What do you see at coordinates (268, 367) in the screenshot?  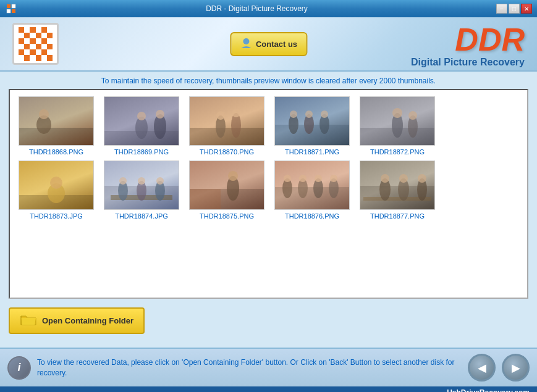 I see `bottom-bar: i To view the recovered Data, please cli…` at bounding box center [268, 367].